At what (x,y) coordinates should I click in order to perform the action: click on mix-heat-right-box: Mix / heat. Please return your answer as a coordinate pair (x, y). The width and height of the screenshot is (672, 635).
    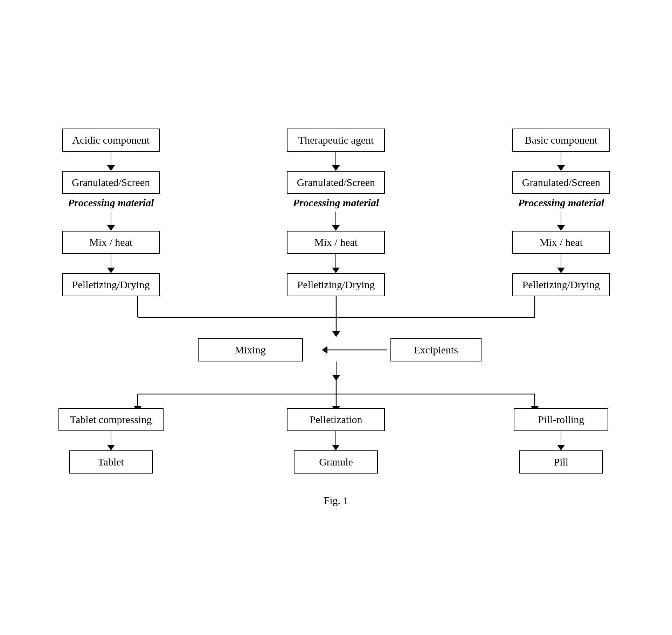
    Looking at the image, I should click on (561, 242).